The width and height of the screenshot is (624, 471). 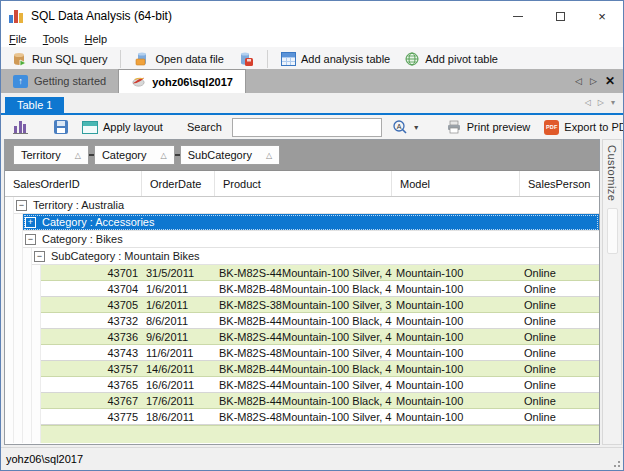 What do you see at coordinates (456, 184) in the screenshot?
I see `column-header-model: Model` at bounding box center [456, 184].